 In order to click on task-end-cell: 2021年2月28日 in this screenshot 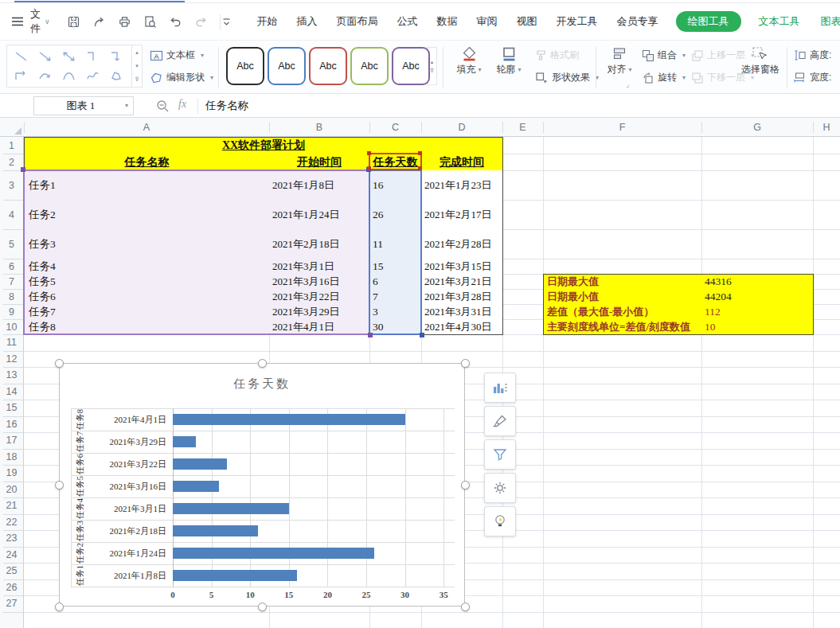, I will do `click(462, 244)`.